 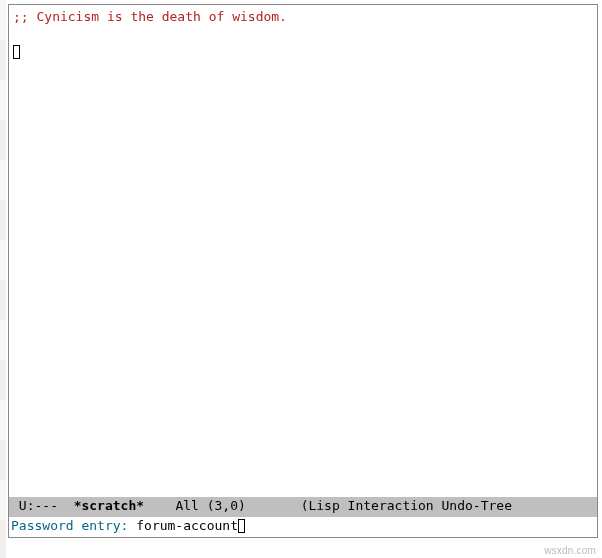 What do you see at coordinates (274, 506) in the screenshot?
I see `mode-line-spacer2` at bounding box center [274, 506].